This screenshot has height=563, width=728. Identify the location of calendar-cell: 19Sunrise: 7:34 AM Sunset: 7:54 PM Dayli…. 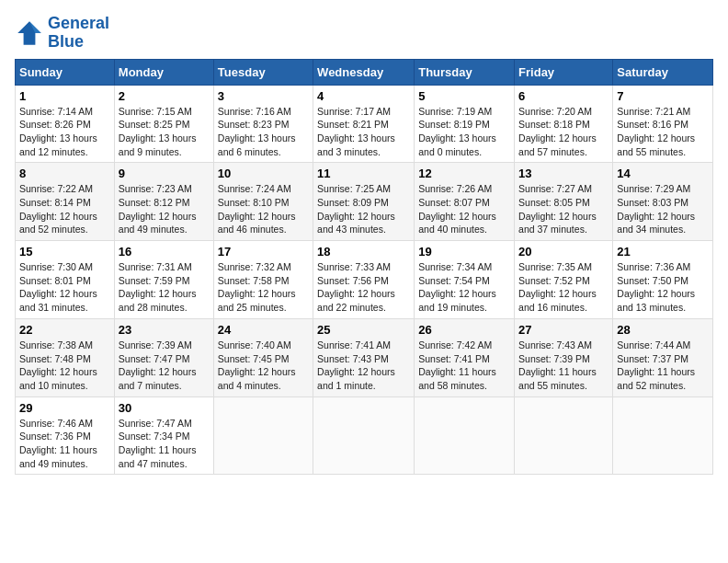
(465, 280).